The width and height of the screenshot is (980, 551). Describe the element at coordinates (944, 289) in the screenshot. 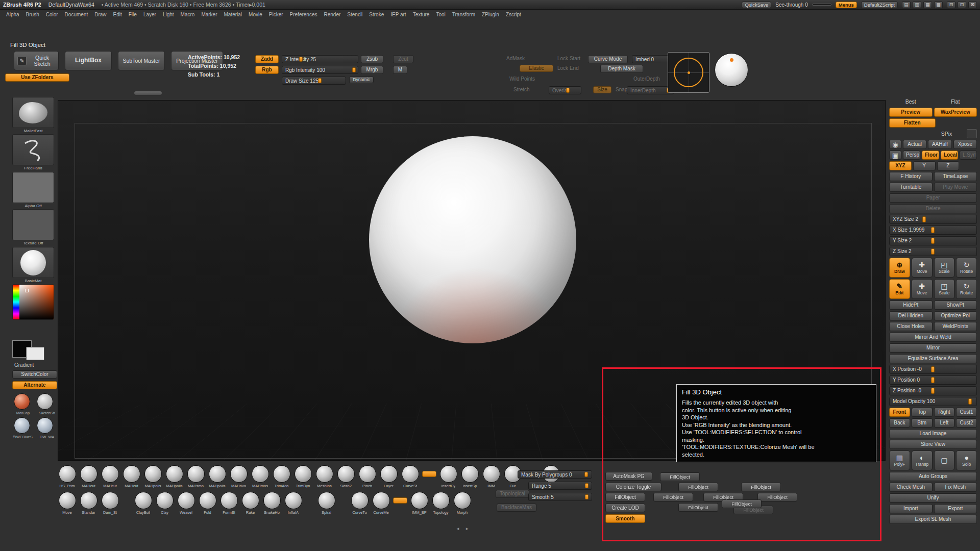

I see `scale-button: ◰Scale` at that location.